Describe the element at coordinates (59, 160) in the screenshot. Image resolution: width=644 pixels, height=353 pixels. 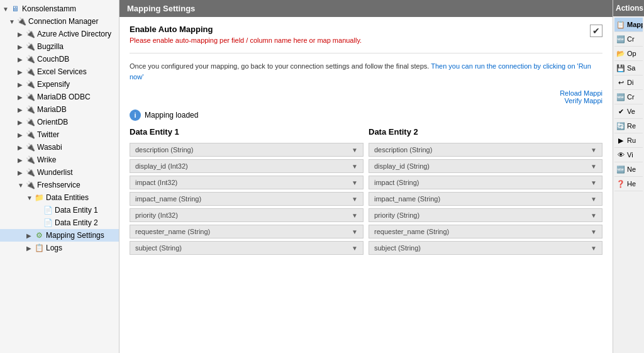
I see `sidebar-item-wrike: ▶ 🔌 Wrike` at that location.